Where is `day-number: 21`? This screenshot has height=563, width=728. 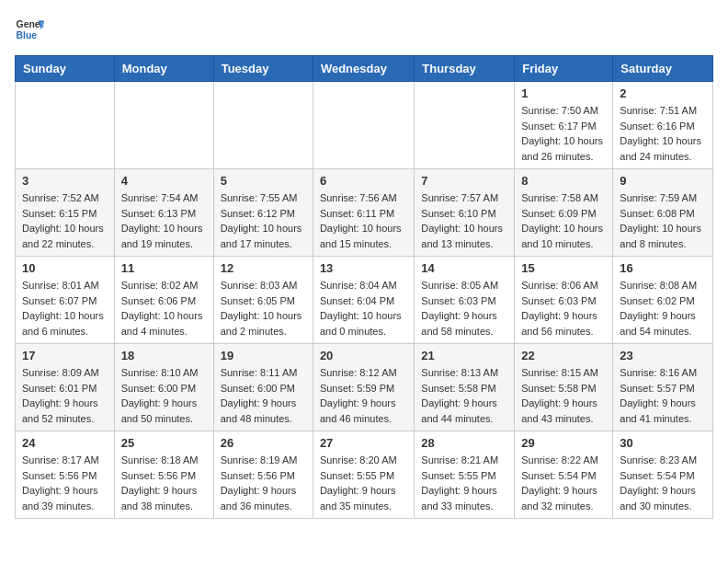 day-number: 21 is located at coordinates (464, 355).